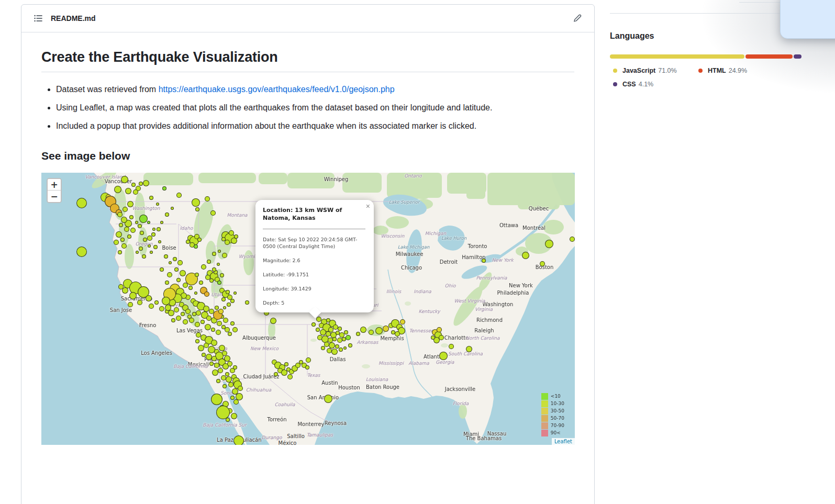 This screenshot has width=835, height=504. What do you see at coordinates (54, 196) in the screenshot?
I see `zoom-out-button: −` at bounding box center [54, 196].